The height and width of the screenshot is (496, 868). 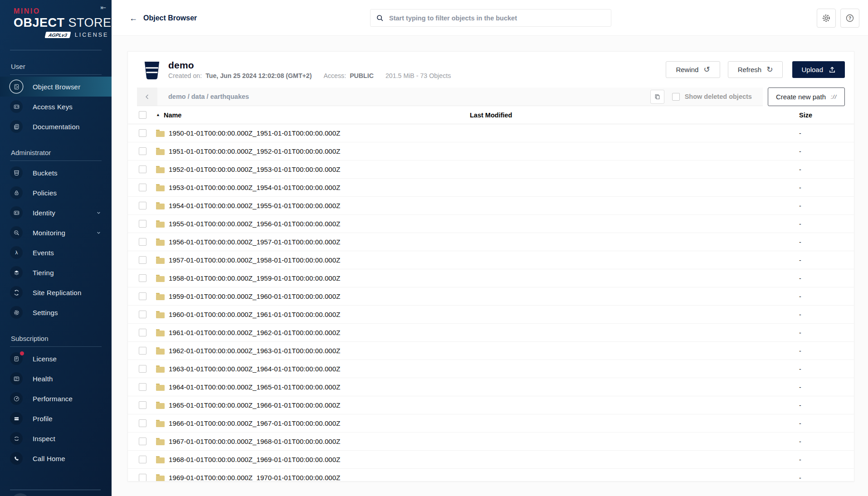 What do you see at coordinates (255, 297) in the screenshot?
I see `object-name: 1959-01-01T00:00:00.000Z_1960-01-01T00:0…` at bounding box center [255, 297].